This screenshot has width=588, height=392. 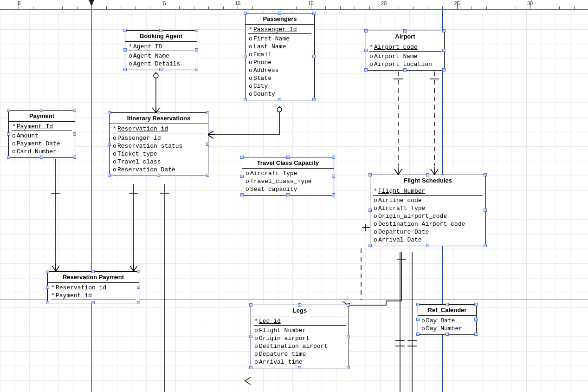 I want to click on entity-travel_class: Travel Class CapacityoAircraft TypeoTrav…, so click(x=288, y=176).